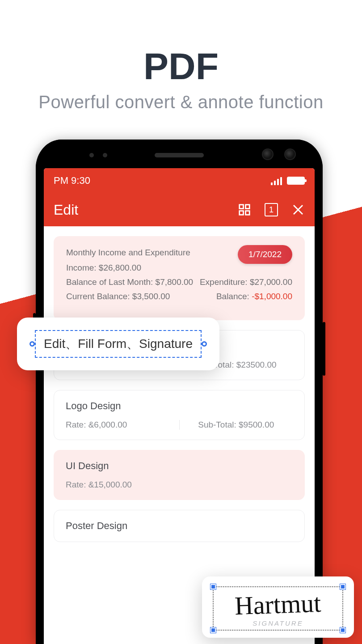 The image size is (362, 644). What do you see at coordinates (179, 278) in the screenshot?
I see `summary-card: 1/7/2022 Monthly Income and Expenditure …` at bounding box center [179, 278].